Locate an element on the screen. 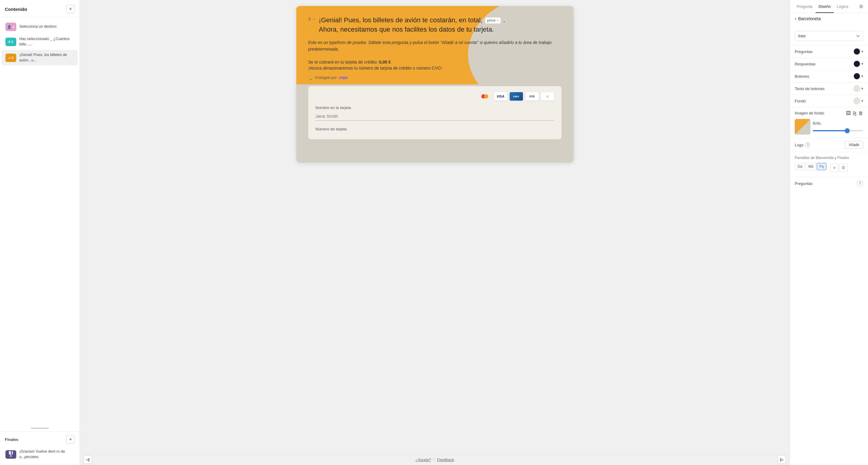  notice-text: Este es un typeform de prueba. Sáltate e… is located at coordinates (435, 46).